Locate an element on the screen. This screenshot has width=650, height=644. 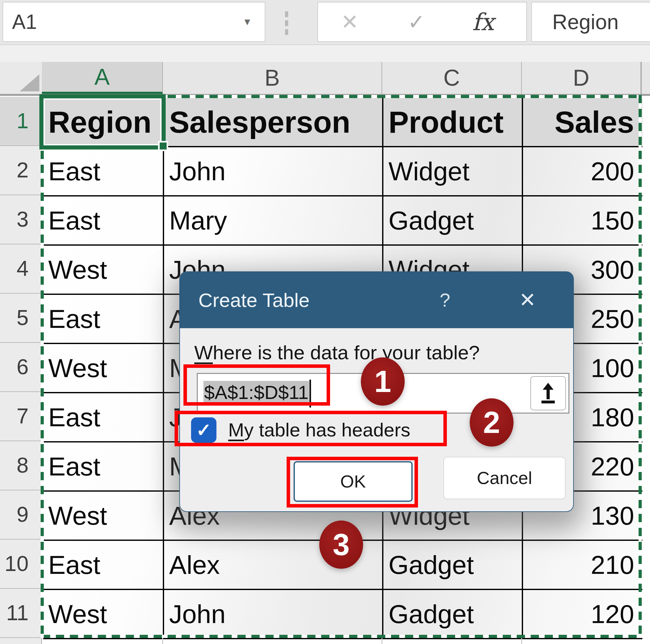
row-header-10: 10 is located at coordinates (21, 564).